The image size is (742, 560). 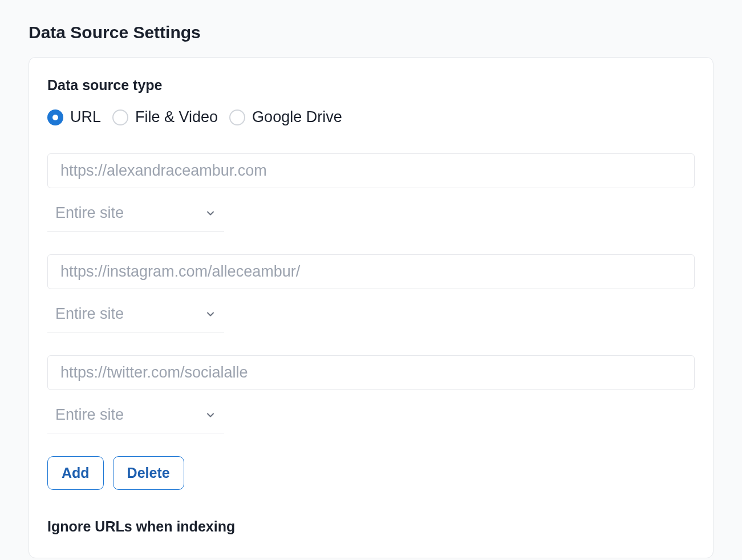 What do you see at coordinates (286, 117) in the screenshot?
I see `radio-option-google-drive: Google Drive` at bounding box center [286, 117].